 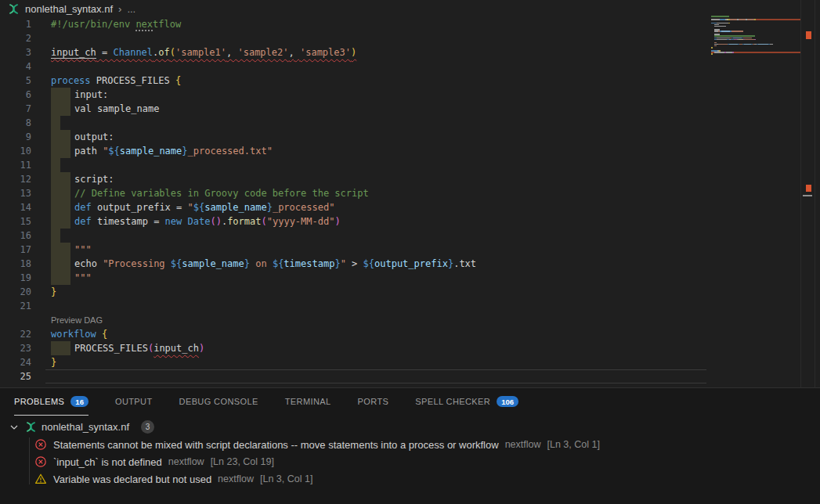 I want to click on code-line-1: 1#!/usr/bin/env nextflow, so click(x=354, y=24).